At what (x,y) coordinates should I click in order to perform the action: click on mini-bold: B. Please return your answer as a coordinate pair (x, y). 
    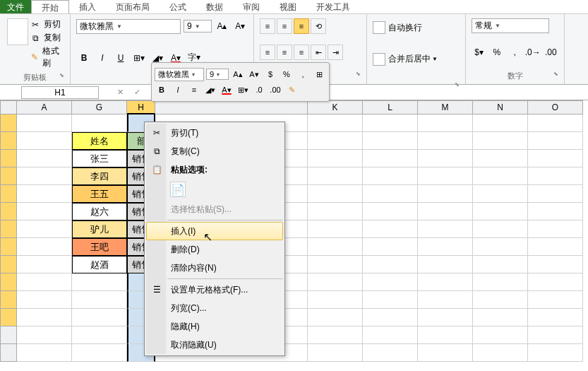
    Looking at the image, I should click on (162, 90).